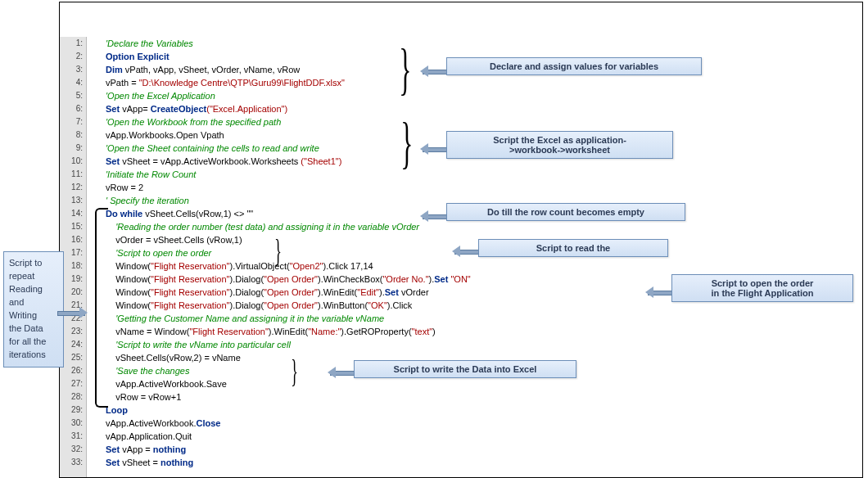 This screenshot has width=868, height=478. I want to click on code-line: vName = Window("Flight Reservation").Win…, so click(476, 331).